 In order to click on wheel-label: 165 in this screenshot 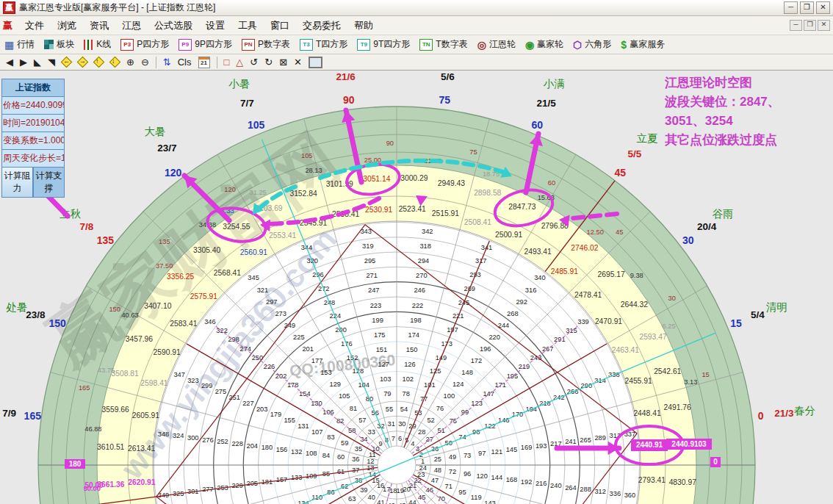, I will do `click(84, 388)`.